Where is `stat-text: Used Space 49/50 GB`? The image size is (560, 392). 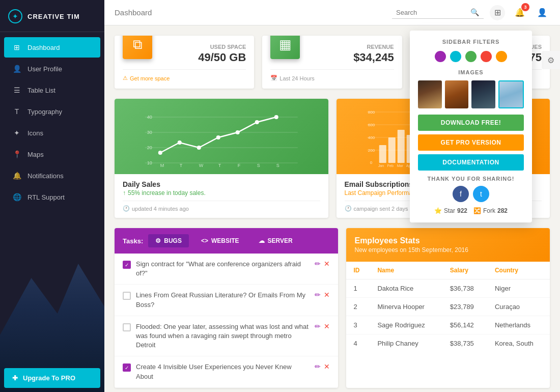 stat-text: Used Space 49/50 GB is located at coordinates (222, 54).